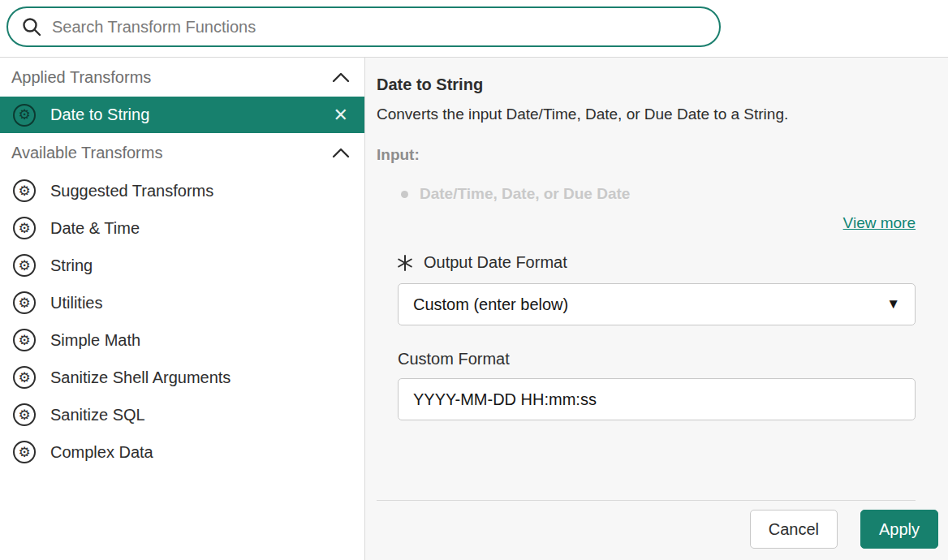 Image resolution: width=948 pixels, height=560 pixels. What do you see at coordinates (657, 304) in the screenshot?
I see `output-date-format-select: Custom (enter below) ▼` at bounding box center [657, 304].